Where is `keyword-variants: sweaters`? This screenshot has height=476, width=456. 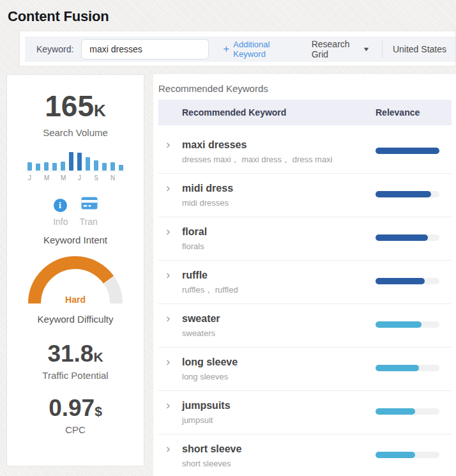
keyword-variants: sweaters is located at coordinates (317, 334).